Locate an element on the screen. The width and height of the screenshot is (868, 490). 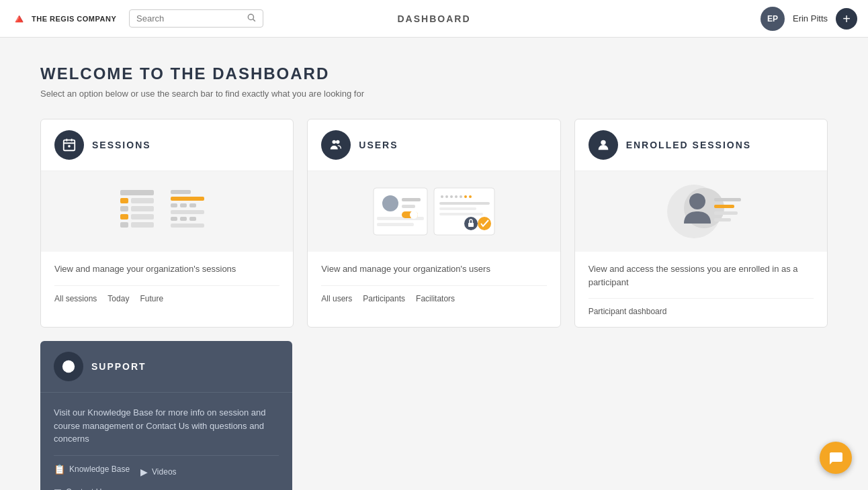
person-icon is located at coordinates (603, 145).